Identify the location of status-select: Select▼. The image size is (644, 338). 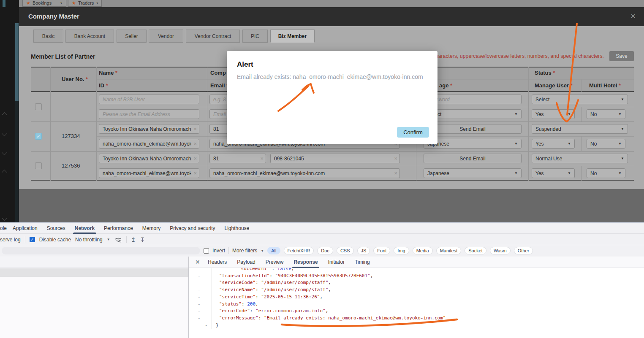
(580, 100).